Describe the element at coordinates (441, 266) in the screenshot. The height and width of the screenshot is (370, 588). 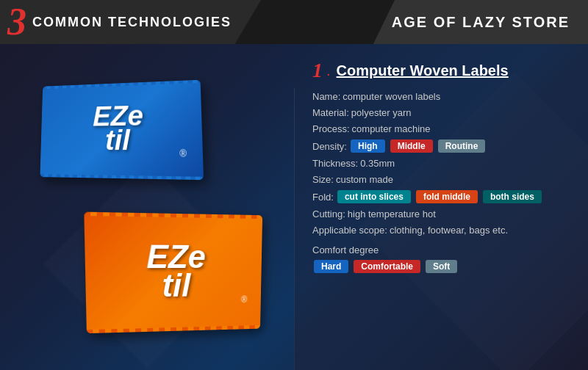
I see `comfort-badge-soft: Soft` at that location.